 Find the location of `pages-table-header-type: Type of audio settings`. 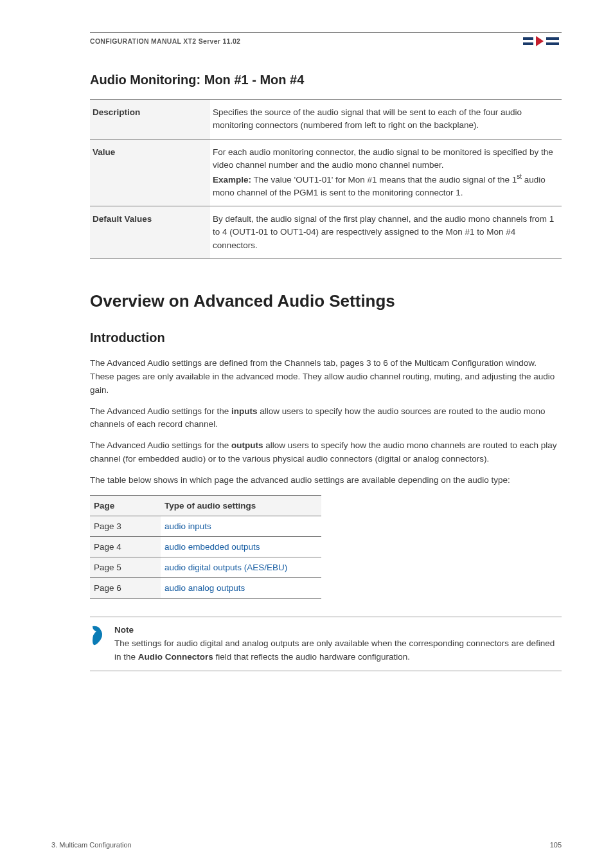

pages-table-header-type: Type of audio settings is located at coordinates (241, 506).